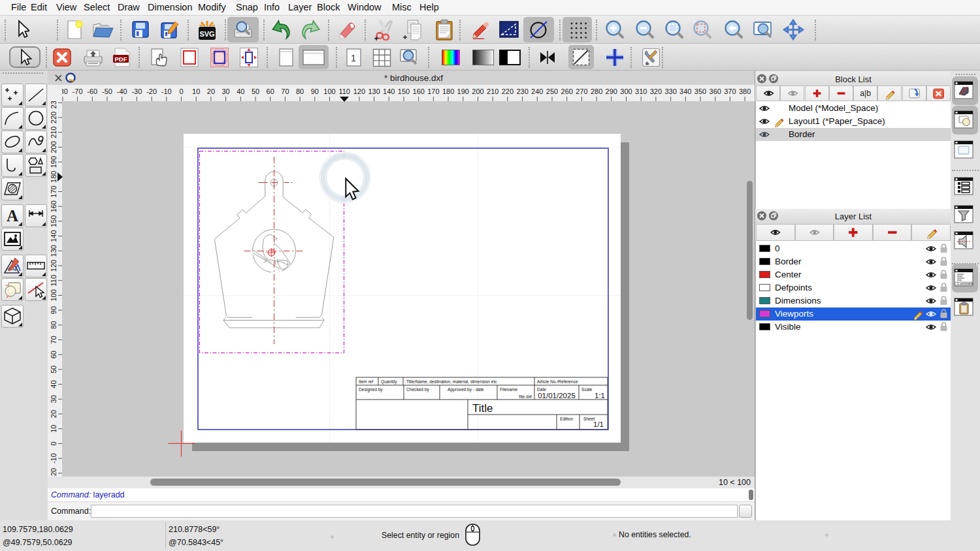 Image resolution: width=980 pixels, height=551 pixels. Describe the element at coordinates (596, 91) in the screenshot. I see `svg-text: 280` at that location.